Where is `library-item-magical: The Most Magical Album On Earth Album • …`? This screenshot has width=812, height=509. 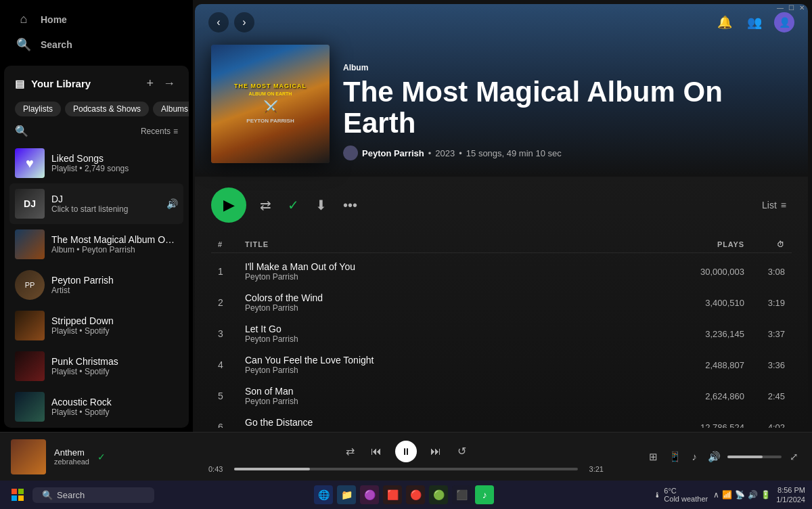
library-item-magical: The Most Magical Album On Earth Album • … is located at coordinates (96, 244).